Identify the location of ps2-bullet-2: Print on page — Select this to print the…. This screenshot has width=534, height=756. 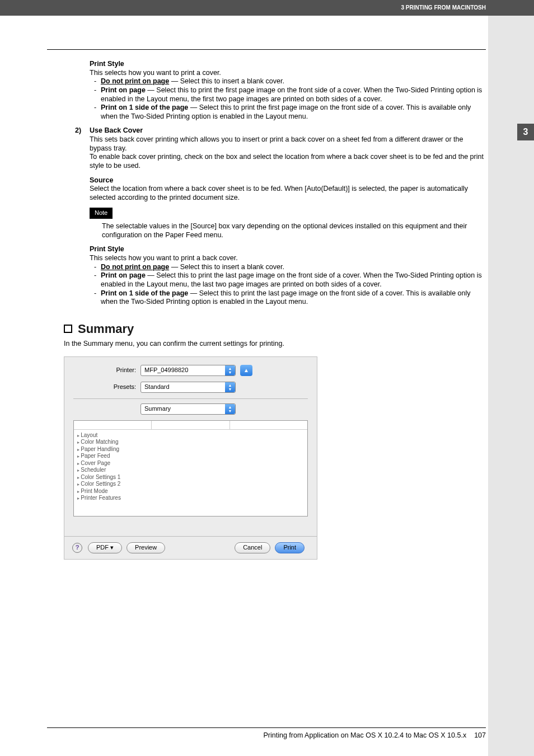
(293, 280).